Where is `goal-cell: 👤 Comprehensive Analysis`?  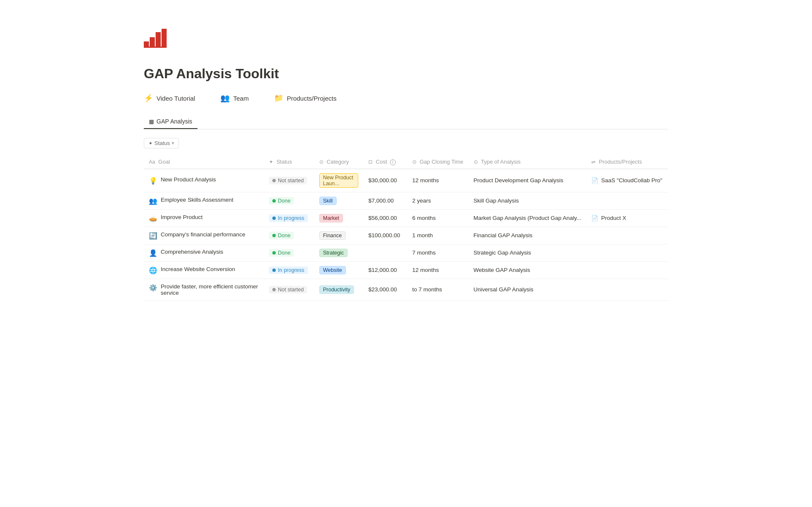
goal-cell: 👤 Comprehensive Analysis is located at coordinates (204, 253).